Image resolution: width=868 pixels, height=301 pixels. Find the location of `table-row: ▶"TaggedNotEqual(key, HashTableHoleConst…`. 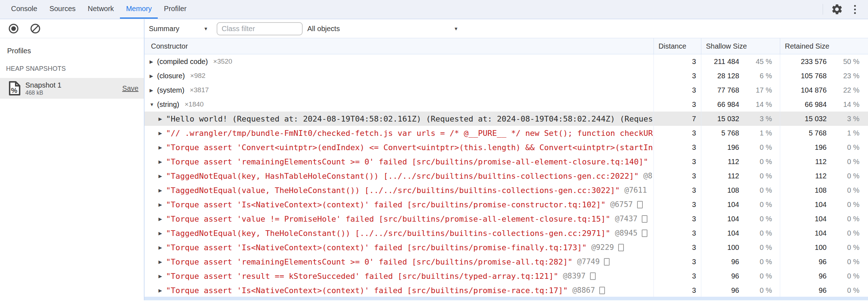

table-row: ▶"TaggedNotEqual(key, HashTableHoleConst… is located at coordinates (506, 176).